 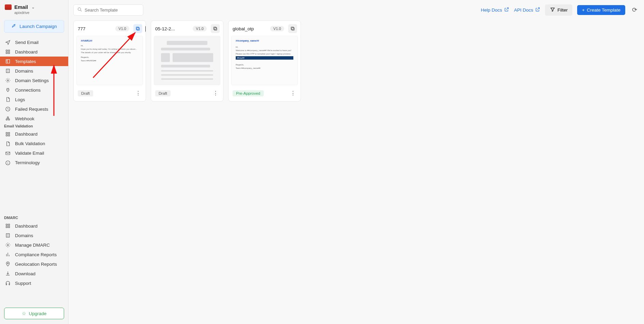 I want to click on sidebar-item-label: Manage DMARC, so click(x=32, y=245).